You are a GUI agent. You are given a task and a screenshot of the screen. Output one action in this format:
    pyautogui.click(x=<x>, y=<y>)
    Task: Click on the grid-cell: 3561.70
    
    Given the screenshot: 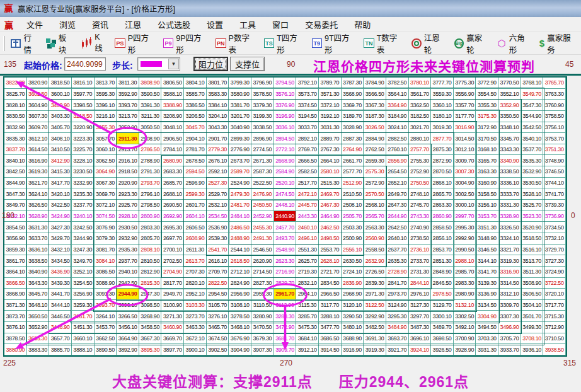 What is the action you would take?
    pyautogui.click(x=420, y=95)
    